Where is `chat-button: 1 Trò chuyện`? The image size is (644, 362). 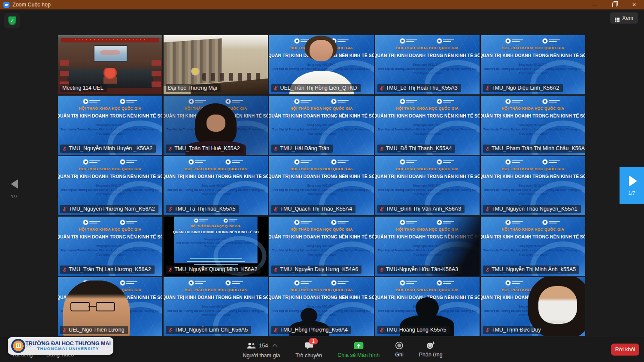
chat-button: 1 Trò chuyện is located at coordinates (309, 350).